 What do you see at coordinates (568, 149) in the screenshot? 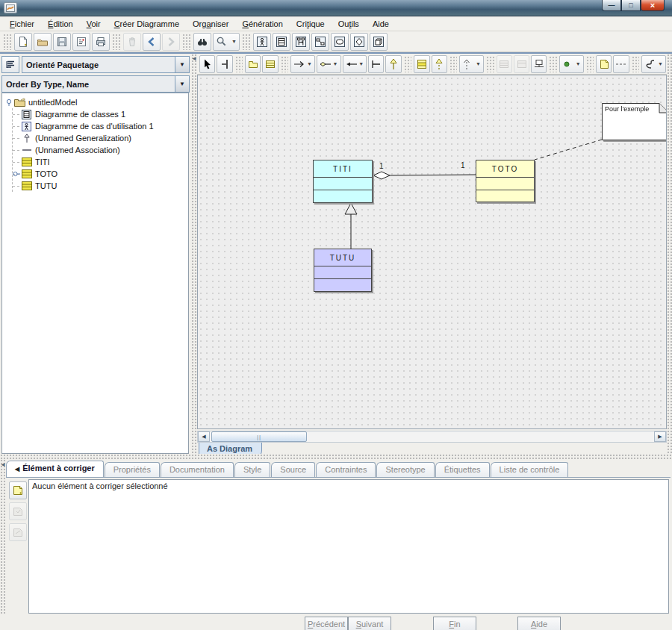
I see `note-link-edge` at bounding box center [568, 149].